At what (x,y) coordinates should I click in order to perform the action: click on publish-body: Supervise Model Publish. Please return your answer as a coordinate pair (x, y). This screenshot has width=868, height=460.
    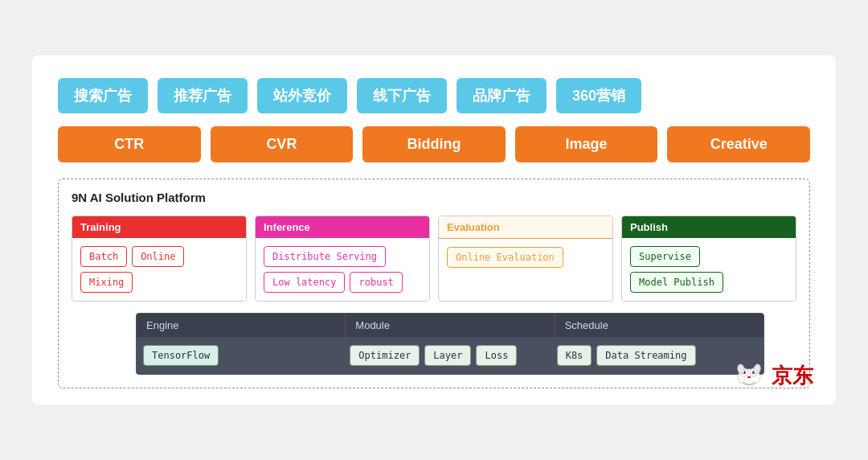
    Looking at the image, I should click on (709, 269).